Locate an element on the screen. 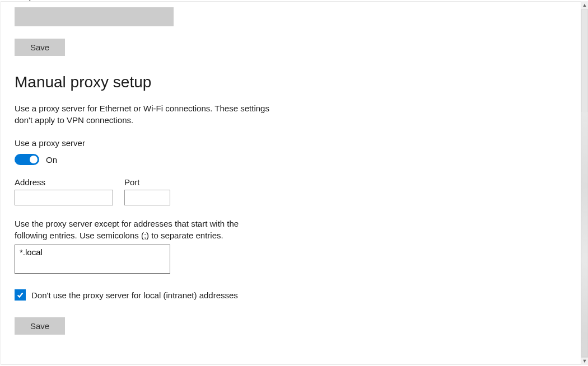  address-input is located at coordinates (64, 198).